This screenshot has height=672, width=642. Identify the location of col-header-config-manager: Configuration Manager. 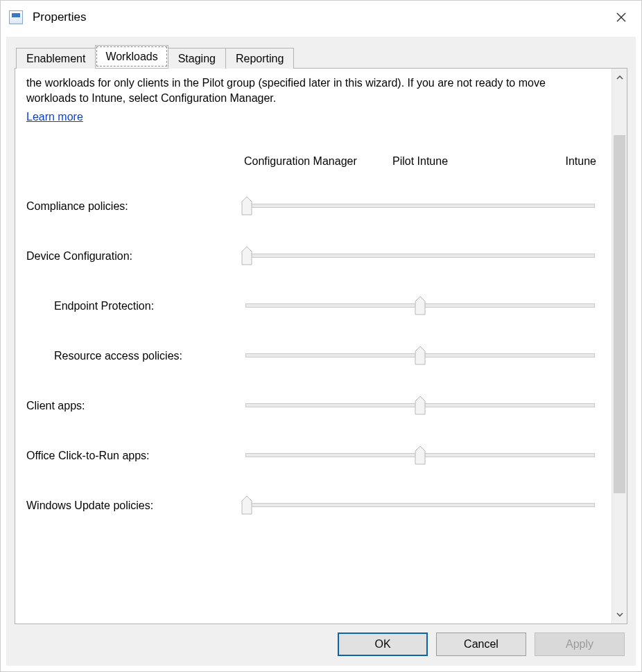
(301, 161).